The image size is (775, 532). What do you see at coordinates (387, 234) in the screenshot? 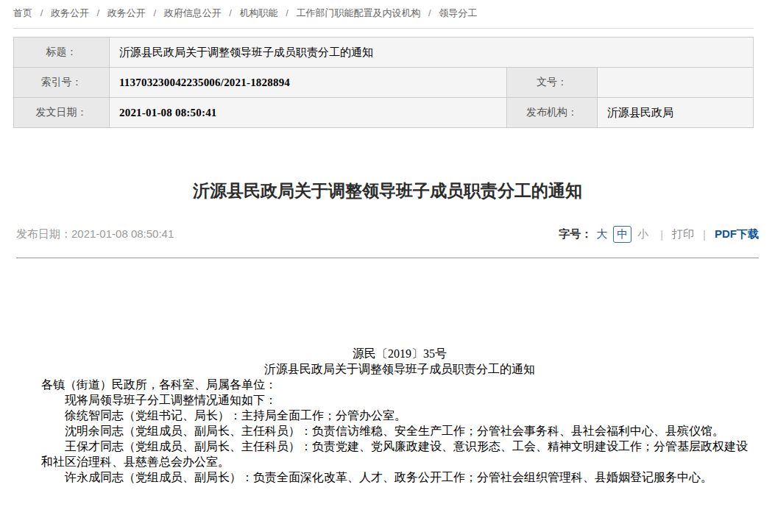
I see `article-meta-bar: 发布日期：2021-01-08 08:50:41 字号： 大 中 小 | 打印 …` at bounding box center [387, 234].